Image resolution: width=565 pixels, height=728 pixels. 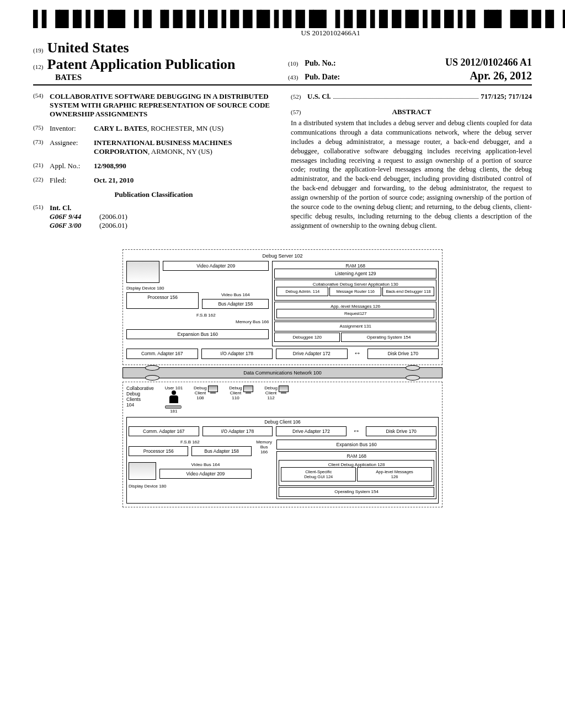 What do you see at coordinates (302, 291) in the screenshot?
I see `debug-admin-box: Debug Admin. 114` at bounding box center [302, 291].